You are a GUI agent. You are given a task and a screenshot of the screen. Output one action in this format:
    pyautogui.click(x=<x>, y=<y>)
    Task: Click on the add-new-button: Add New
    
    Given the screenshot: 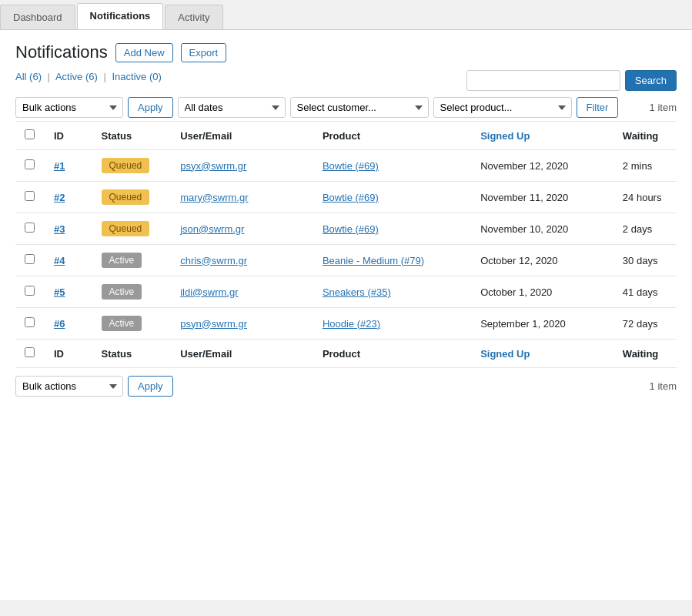 What is the action you would take?
    pyautogui.click(x=145, y=52)
    